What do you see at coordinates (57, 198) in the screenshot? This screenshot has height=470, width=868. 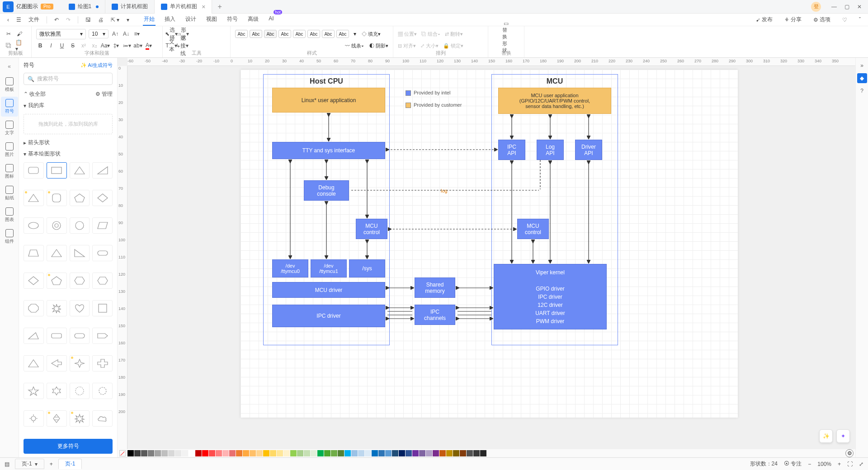 I see `shape-roundsq` at bounding box center [57, 198].